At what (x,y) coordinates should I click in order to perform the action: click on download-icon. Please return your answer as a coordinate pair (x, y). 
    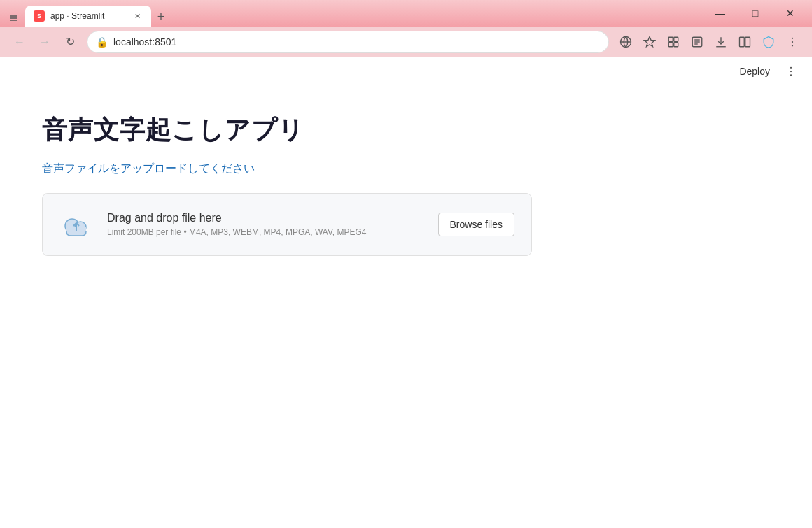
    Looking at the image, I should click on (721, 42).